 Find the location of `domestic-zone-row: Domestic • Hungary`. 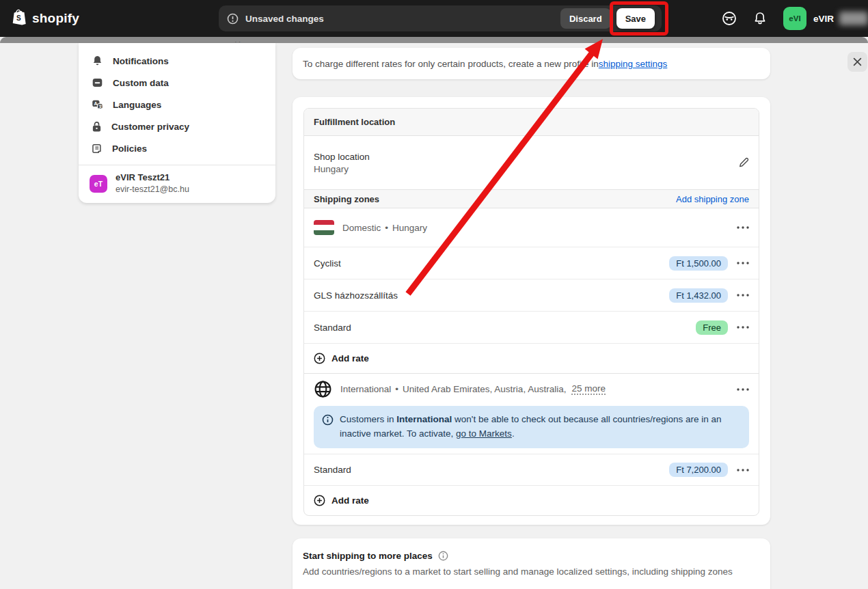

domestic-zone-row: Domestic • Hungary is located at coordinates (532, 228).